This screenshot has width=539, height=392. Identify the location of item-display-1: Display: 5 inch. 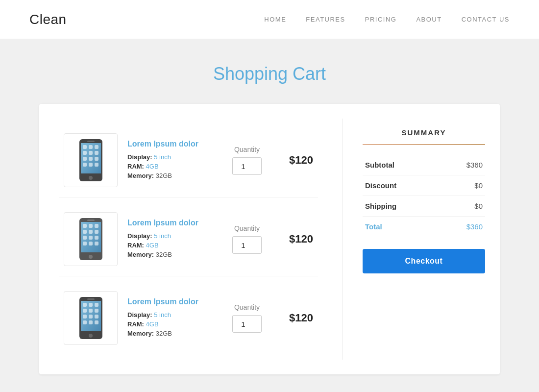
(172, 157).